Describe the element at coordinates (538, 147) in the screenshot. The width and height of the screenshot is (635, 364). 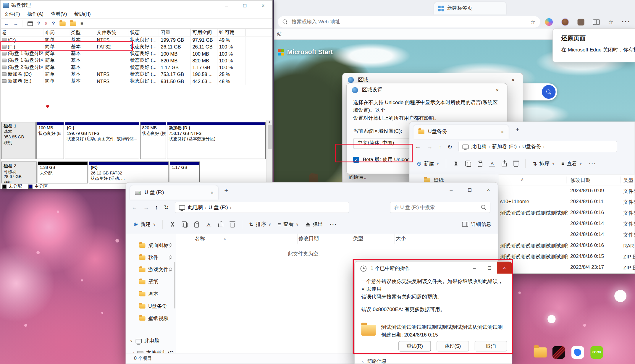
I see `address-bar: 此电脑›新加卷 (E:)›U盘备份›` at that location.